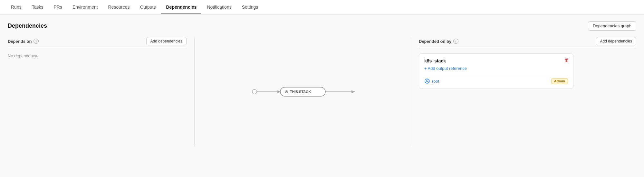 The image size is (644, 177). I want to click on page-title: Dependencies, so click(27, 26).